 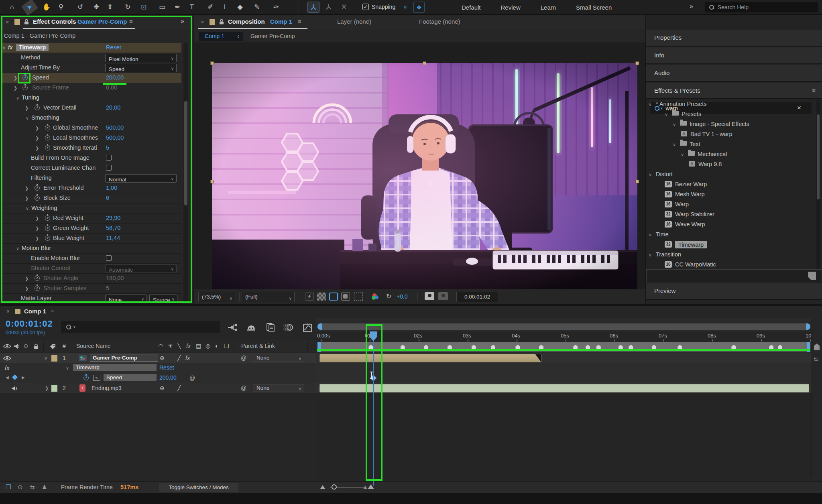 I want to click on collapse-arrow-icon: ∨, so click(x=46, y=358).